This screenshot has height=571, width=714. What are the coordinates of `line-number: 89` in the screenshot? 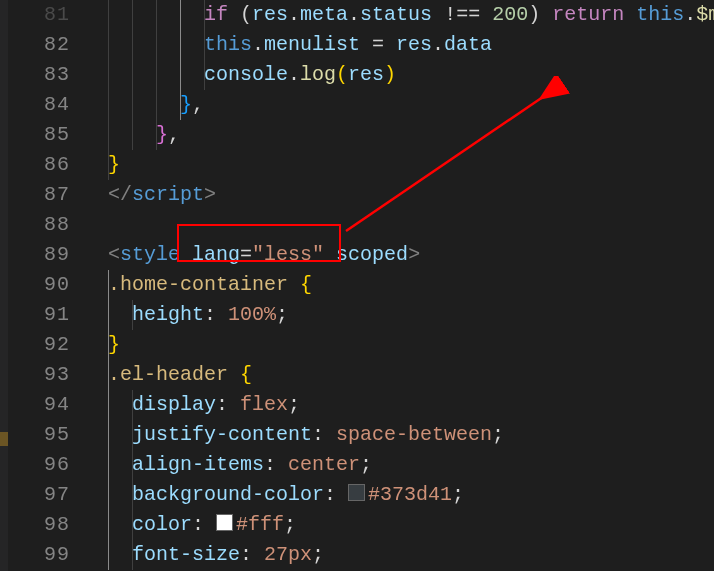 It's located at (44, 255).